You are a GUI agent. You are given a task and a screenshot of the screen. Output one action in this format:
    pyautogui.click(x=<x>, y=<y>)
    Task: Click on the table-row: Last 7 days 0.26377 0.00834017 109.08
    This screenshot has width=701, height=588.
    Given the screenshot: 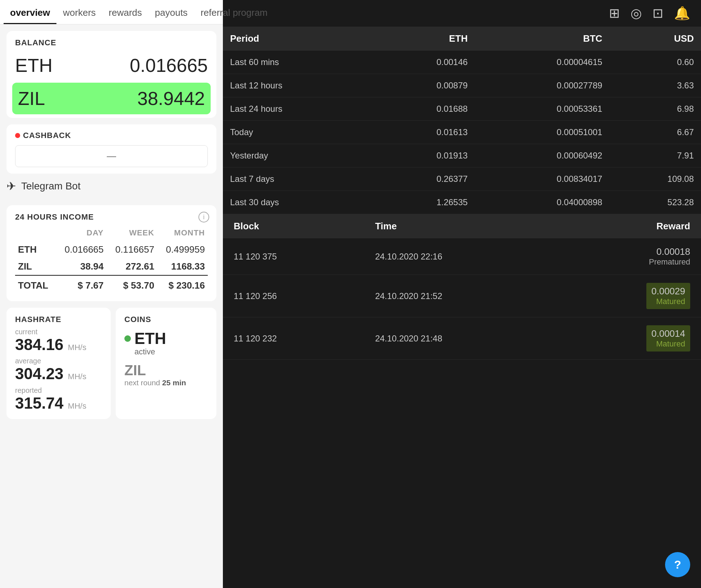 What is the action you would take?
    pyautogui.click(x=462, y=179)
    